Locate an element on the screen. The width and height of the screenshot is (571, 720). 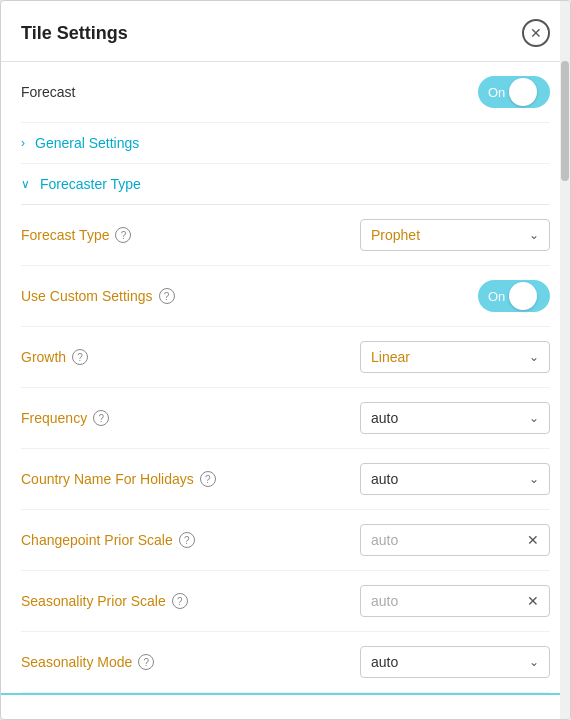
use-custom-settings-label: Use Custom Settings ? is located at coordinates (98, 296).